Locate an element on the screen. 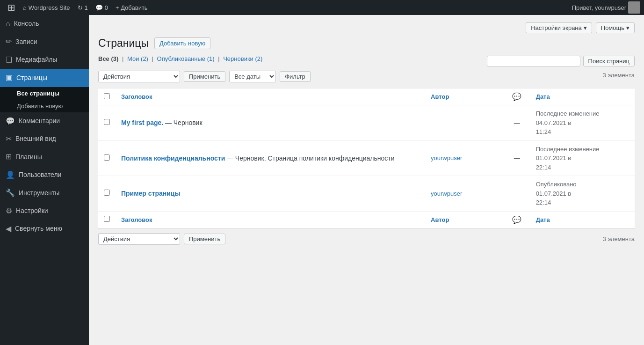 This screenshot has height=345, width=644. search-button: Поиск страниц is located at coordinates (609, 61).